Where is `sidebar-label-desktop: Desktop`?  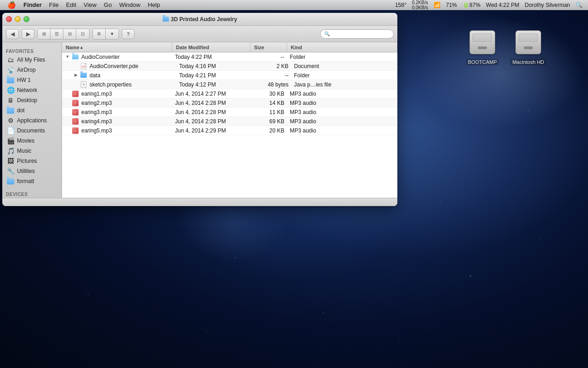
sidebar-label-desktop: Desktop is located at coordinates (27, 100).